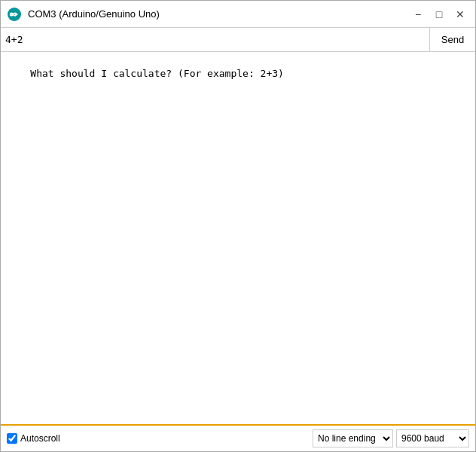 Image resolution: width=476 pixels, height=452 pixels. Describe the element at coordinates (418, 14) in the screenshot. I see `minimize-button: −` at that location.